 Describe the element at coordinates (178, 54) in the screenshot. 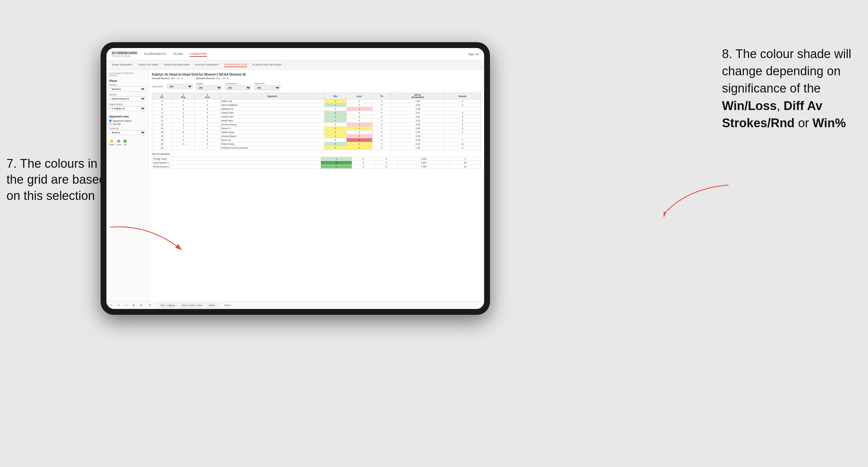

I see `nav-teams: TEAMS` at that location.